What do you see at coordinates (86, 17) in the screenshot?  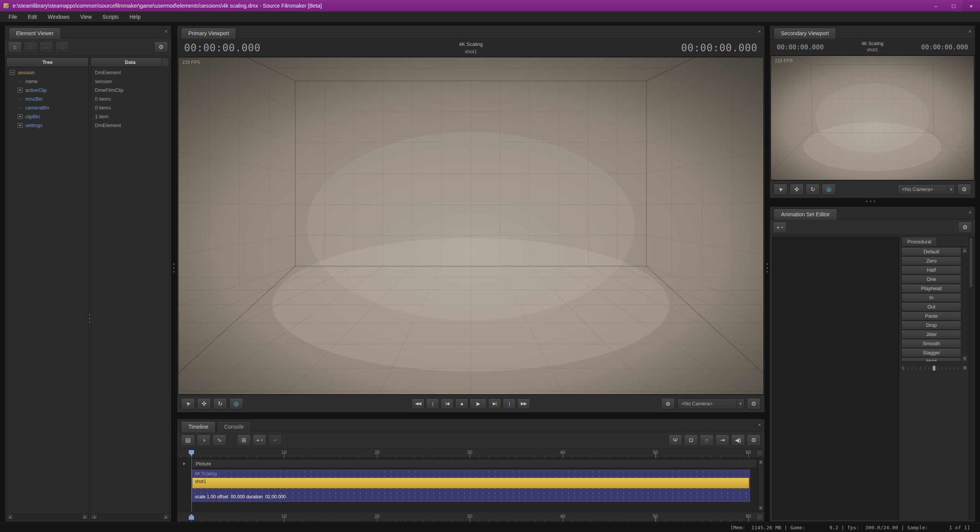 I see `menu-view: View` at bounding box center [86, 17].